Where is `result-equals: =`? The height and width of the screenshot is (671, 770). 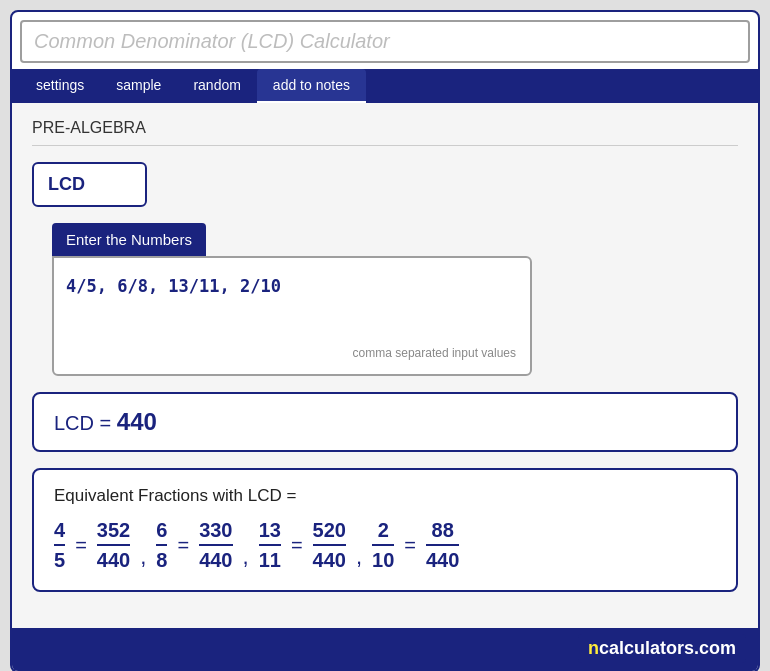 result-equals: = is located at coordinates (108, 423).